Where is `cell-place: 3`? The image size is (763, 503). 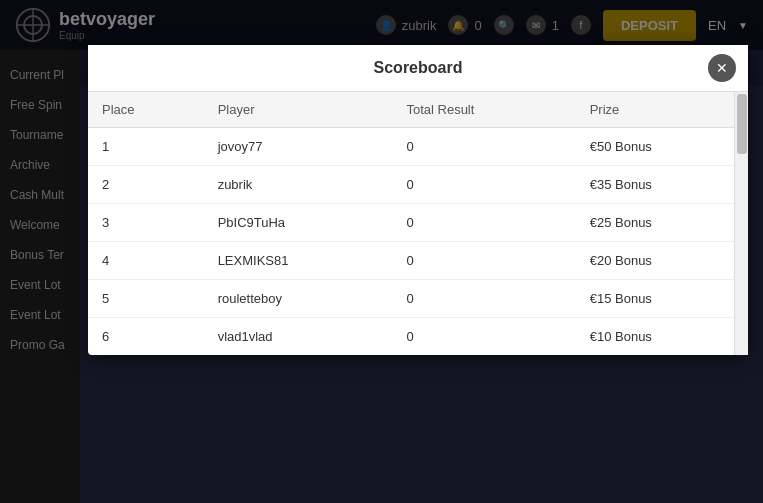
cell-place: 3 is located at coordinates (146, 223).